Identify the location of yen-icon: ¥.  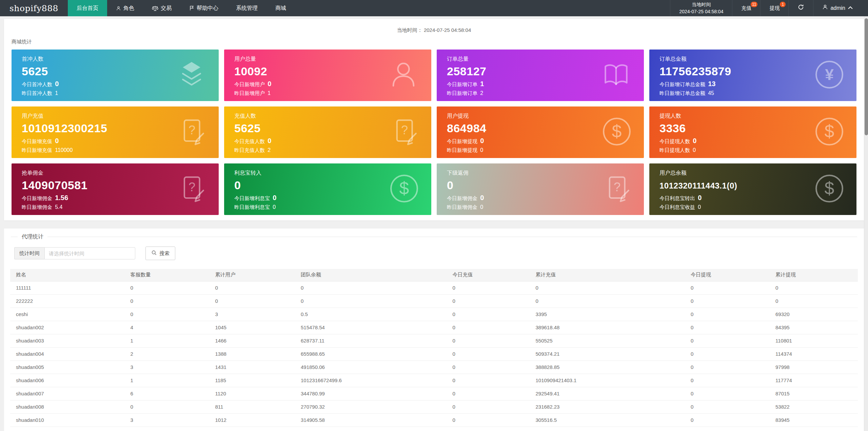
(829, 75).